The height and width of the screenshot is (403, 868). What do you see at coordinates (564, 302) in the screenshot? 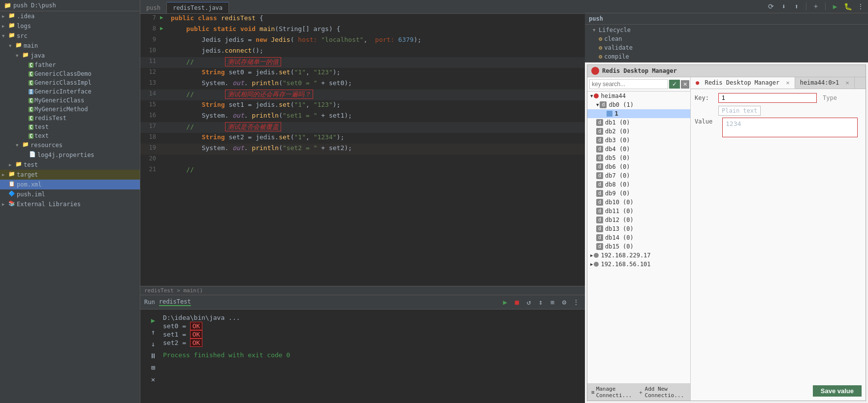
I see `run-settings-btn: ⚙` at bounding box center [564, 302].